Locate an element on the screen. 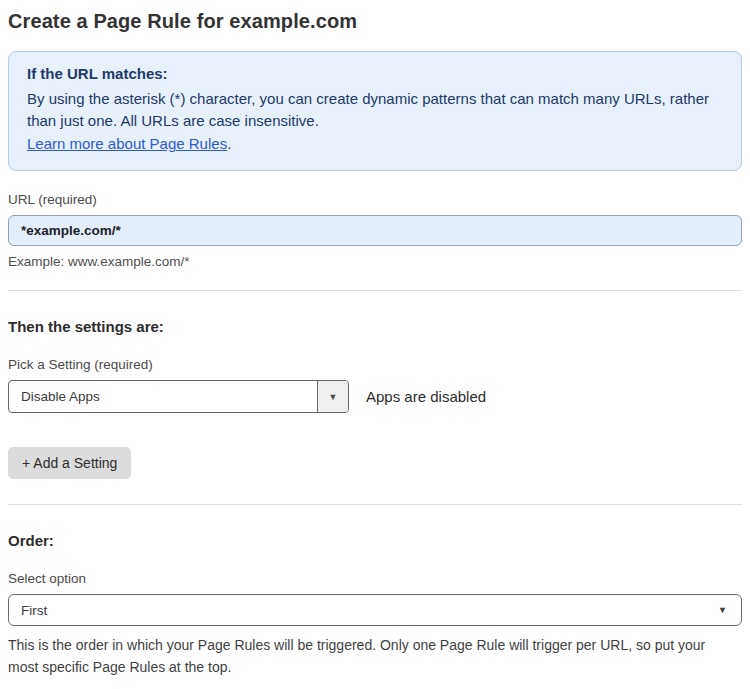 The image size is (750, 689). info-box-heading: If the URL matches: is located at coordinates (375, 74).